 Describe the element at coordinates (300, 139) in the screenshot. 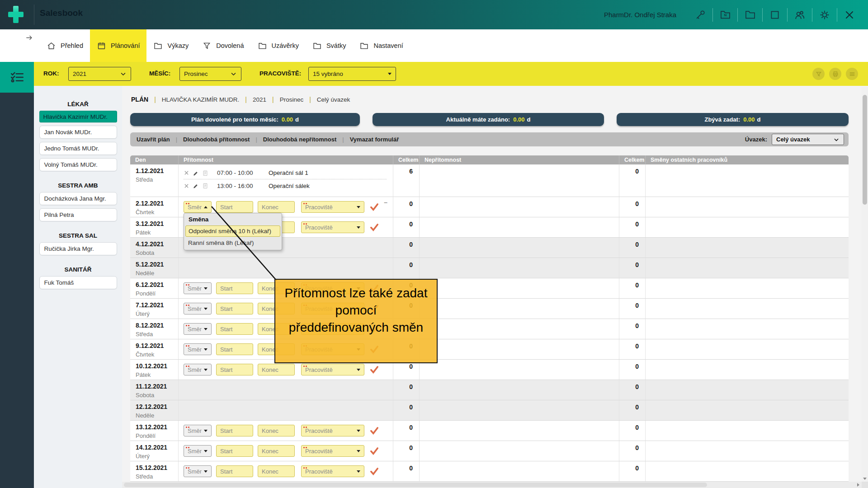

I see `longterm-absence-action: Dlouhodobá nepřítomnost` at that location.